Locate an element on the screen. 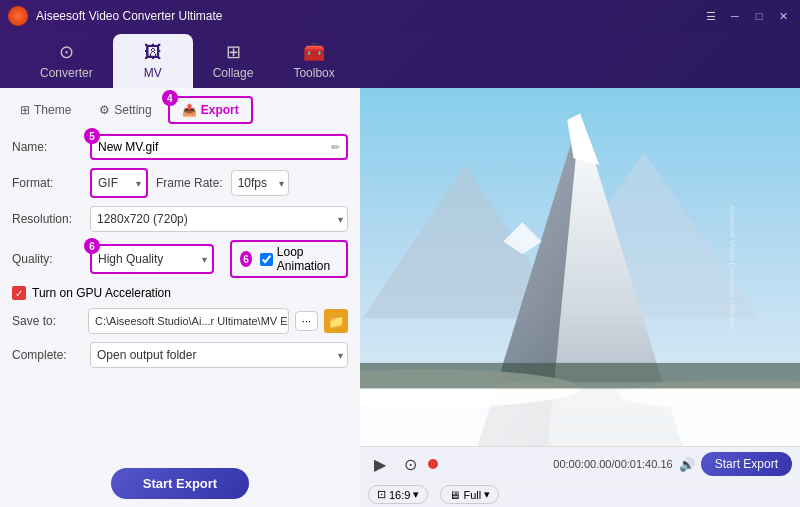 The height and width of the screenshot is (507, 800). tab-mv-label: MV is located at coordinates (153, 73).